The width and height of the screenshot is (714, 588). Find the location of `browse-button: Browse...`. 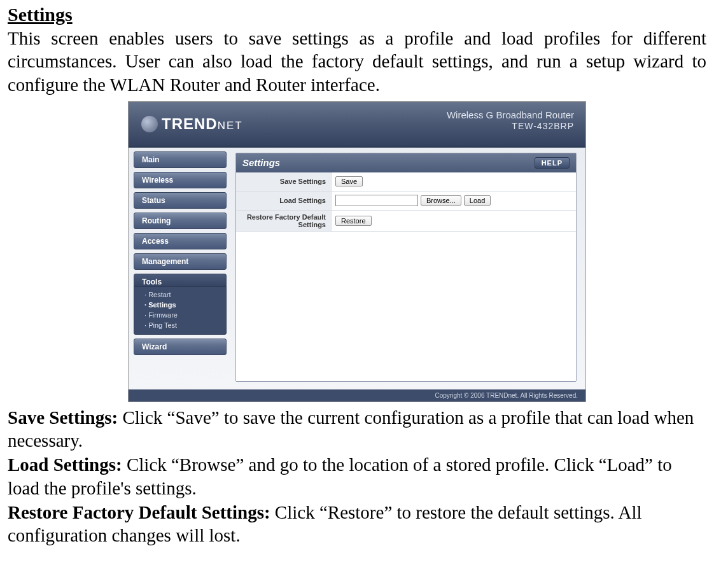

browse-button: Browse... is located at coordinates (441, 200).